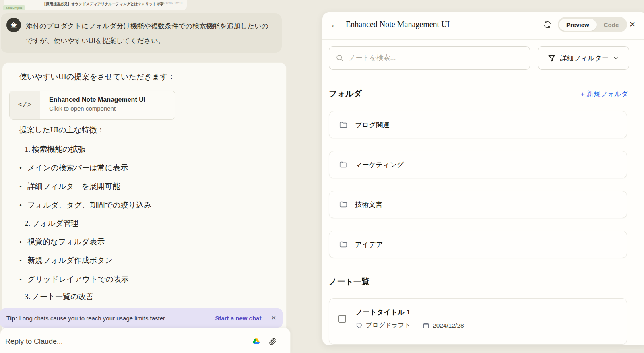 This screenshot has width=644, height=353. Describe the element at coordinates (86, 318) in the screenshot. I see `tip-text: Tip: Long chats cause you to reach your …` at that location.